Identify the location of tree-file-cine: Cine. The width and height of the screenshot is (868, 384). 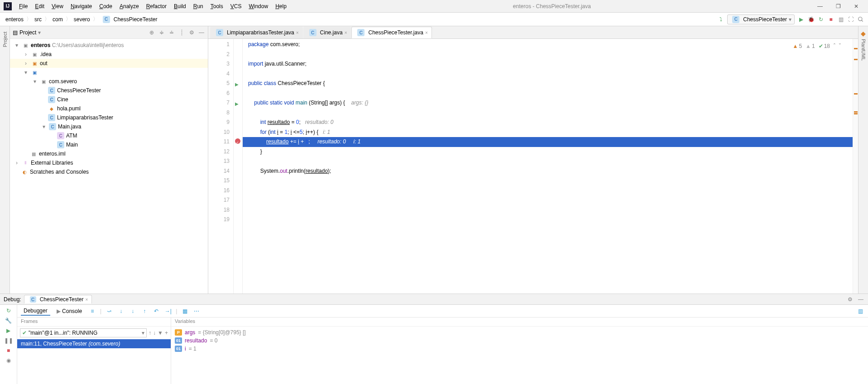
(62, 100).